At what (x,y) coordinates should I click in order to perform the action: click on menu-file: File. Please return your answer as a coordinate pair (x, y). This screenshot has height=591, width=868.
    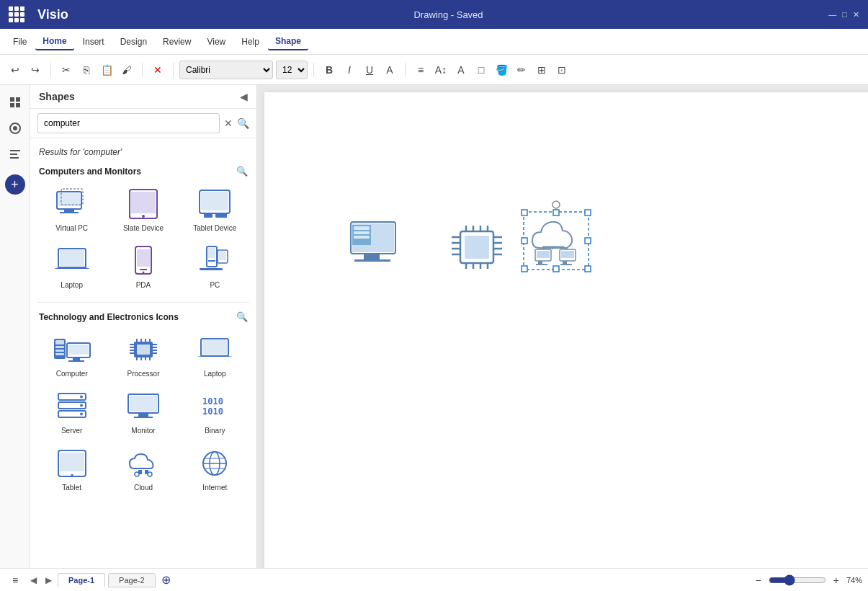
    Looking at the image, I should click on (20, 42).